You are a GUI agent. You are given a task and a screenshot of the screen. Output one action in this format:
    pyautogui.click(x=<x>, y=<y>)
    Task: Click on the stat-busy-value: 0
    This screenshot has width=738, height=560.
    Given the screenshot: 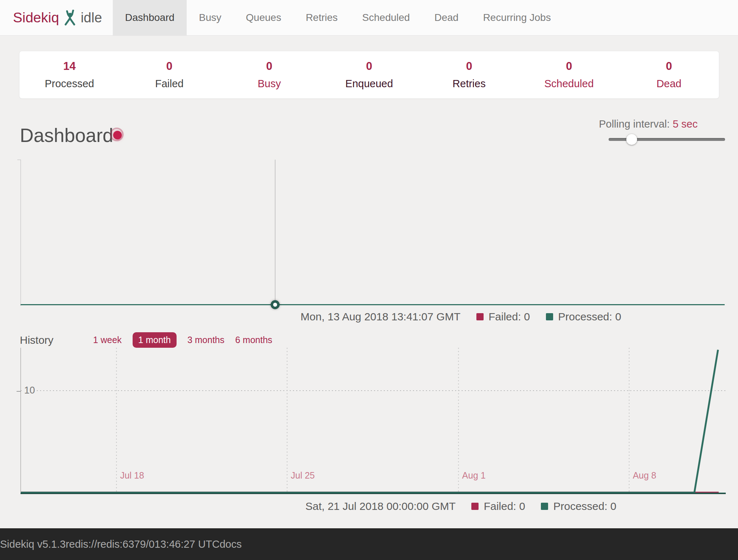 What is the action you would take?
    pyautogui.click(x=270, y=66)
    